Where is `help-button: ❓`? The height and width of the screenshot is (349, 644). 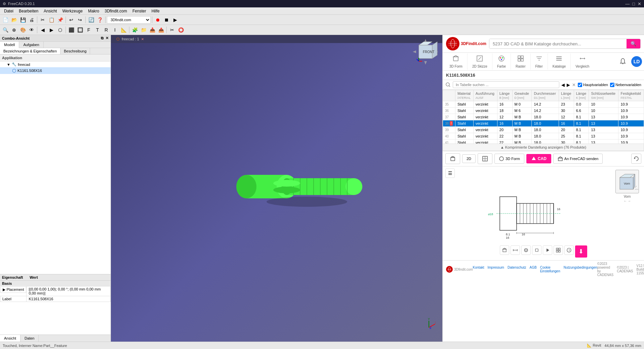 help-button: ❓ is located at coordinates (100, 20).